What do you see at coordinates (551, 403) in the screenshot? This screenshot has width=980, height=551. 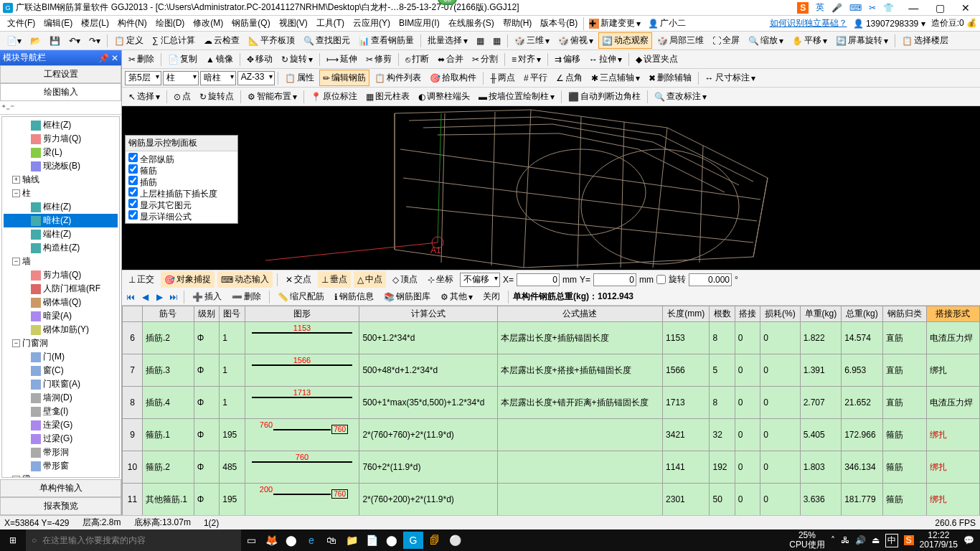 I see `table-row: 8插筋.4Φ11713500+1*max(35*d,500)+1.2*34*d本…` at bounding box center [551, 403].